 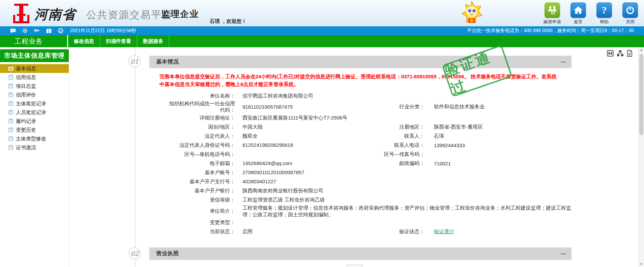 I want to click on close-button: 关闭, so click(x=630, y=14).